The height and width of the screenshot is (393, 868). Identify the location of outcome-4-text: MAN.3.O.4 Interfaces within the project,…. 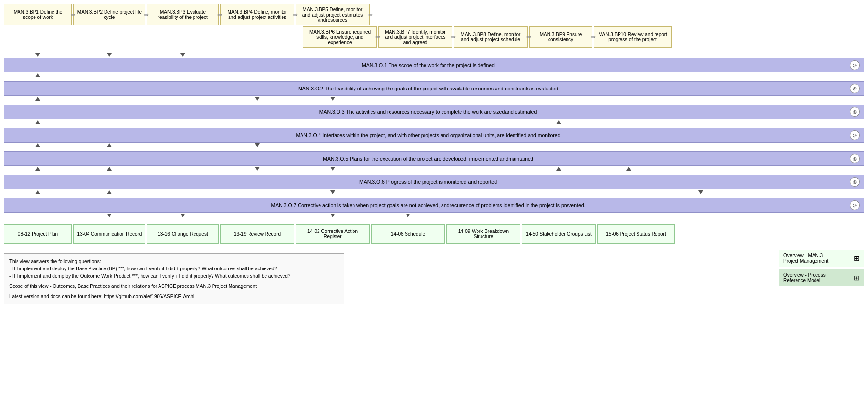
(428, 135).